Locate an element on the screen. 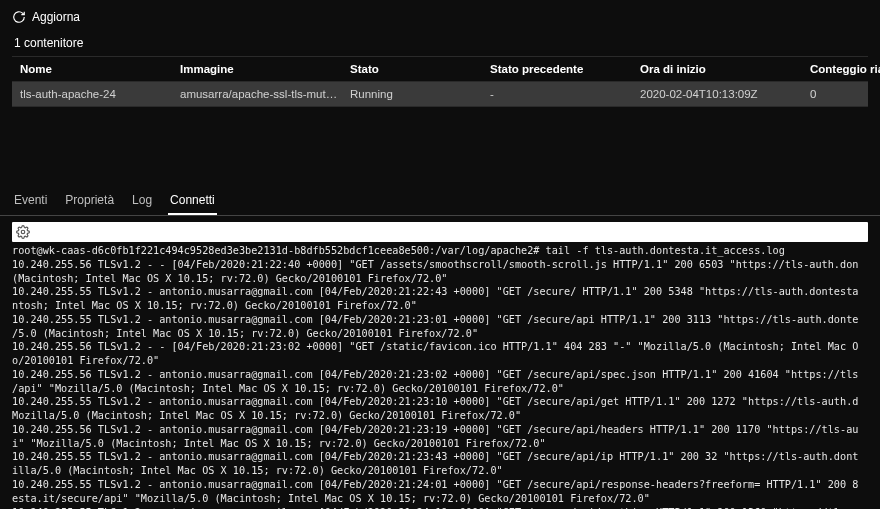 This screenshot has width=880, height=509. console-toolbar is located at coordinates (440, 232).